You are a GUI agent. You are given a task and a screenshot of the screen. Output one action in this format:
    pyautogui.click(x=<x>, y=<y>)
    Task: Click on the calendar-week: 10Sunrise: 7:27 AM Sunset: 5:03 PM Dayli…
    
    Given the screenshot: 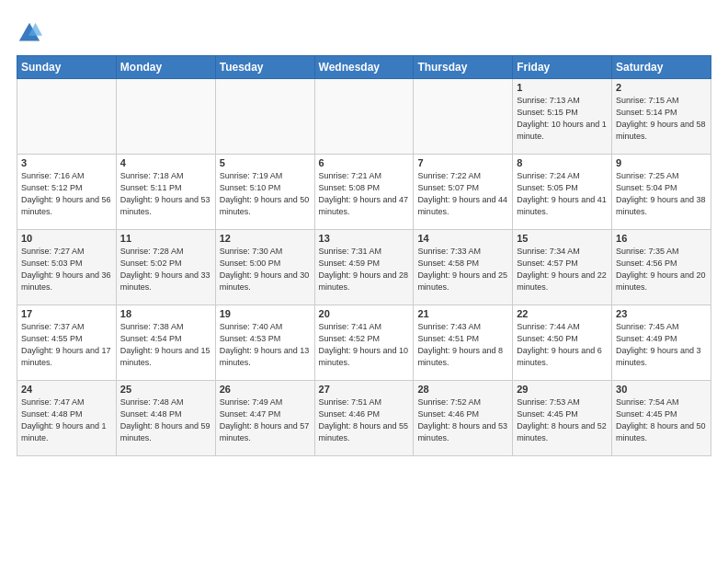 What is the action you would take?
    pyautogui.click(x=364, y=268)
    